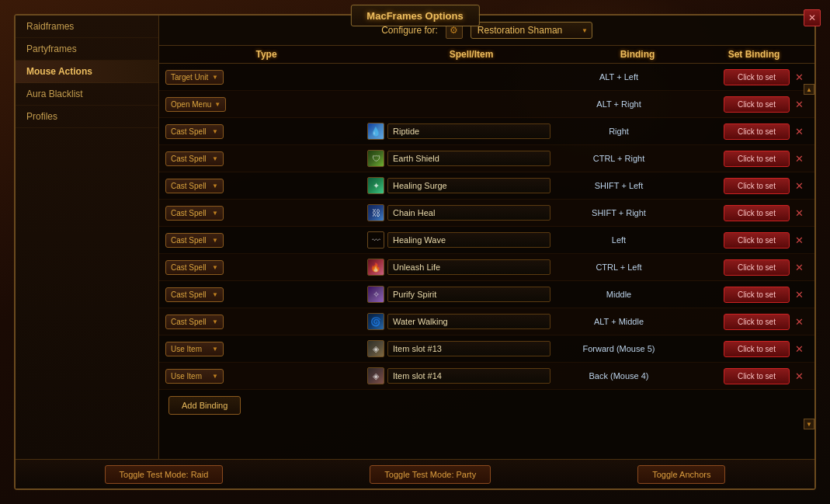  What do you see at coordinates (619, 294) in the screenshot?
I see `binding-cell: Middle` at bounding box center [619, 294].